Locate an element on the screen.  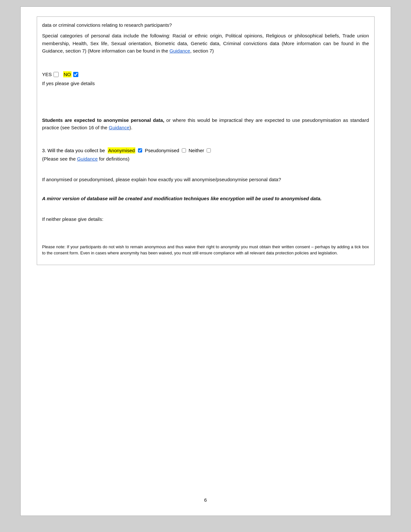
page-number: 6 is located at coordinates (206, 495).